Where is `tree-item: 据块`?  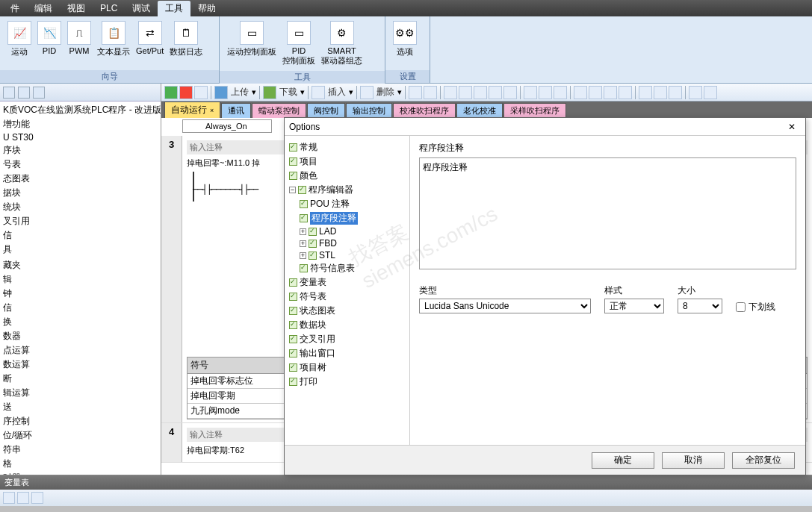 tree-item: 据块 is located at coordinates (81, 193).